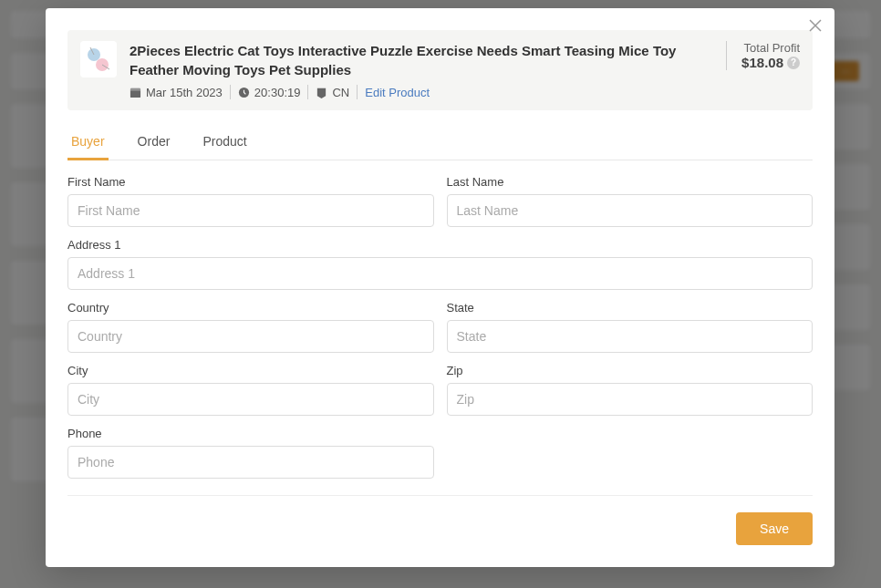 Image resolution: width=881 pixels, height=588 pixels. What do you see at coordinates (630, 182) in the screenshot?
I see `last-name-label: Last Name` at bounding box center [630, 182].